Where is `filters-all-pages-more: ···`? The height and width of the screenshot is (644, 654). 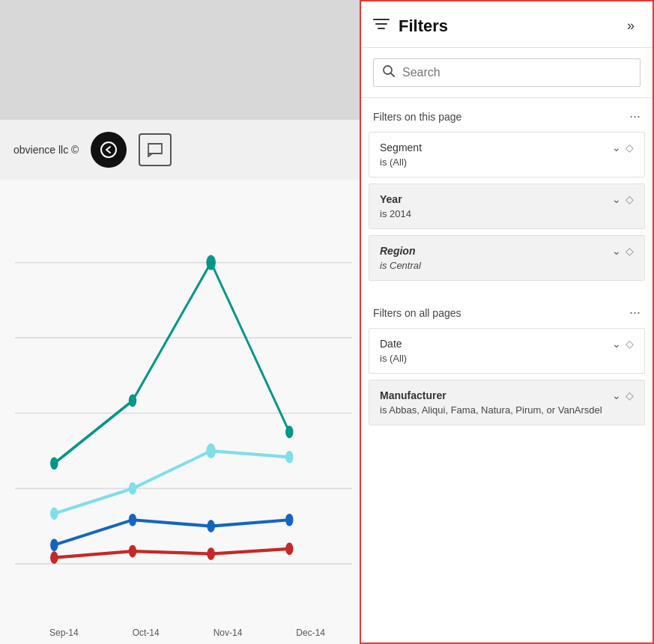
filters-all-pages-more: ··· is located at coordinates (635, 313).